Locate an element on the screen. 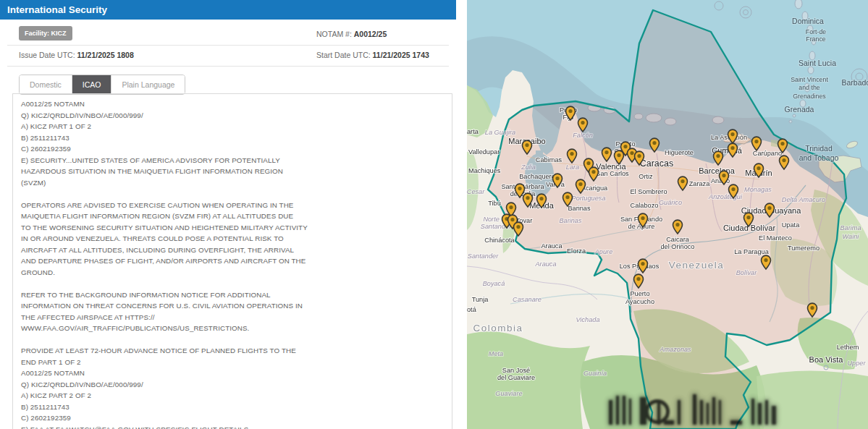 This screenshot has height=429, width=868. map-label: Higuerote is located at coordinates (679, 153).